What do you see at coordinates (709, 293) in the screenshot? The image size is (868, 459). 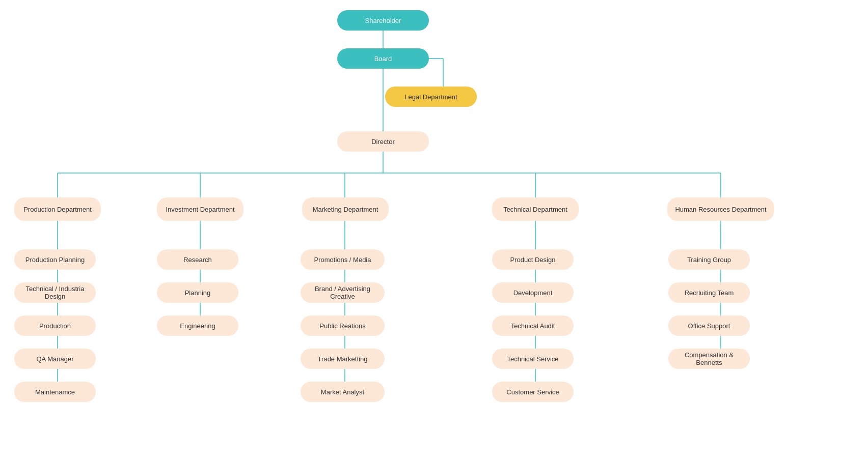 I see `node-recruiting: Recrluiting Team` at bounding box center [709, 293].